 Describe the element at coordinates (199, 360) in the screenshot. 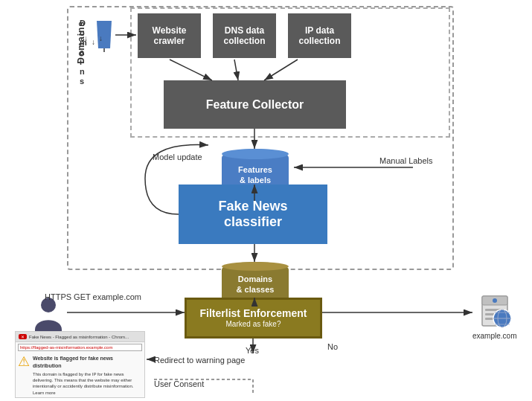

I see `redirect-warning-label: Redirect to warning page` at that location.